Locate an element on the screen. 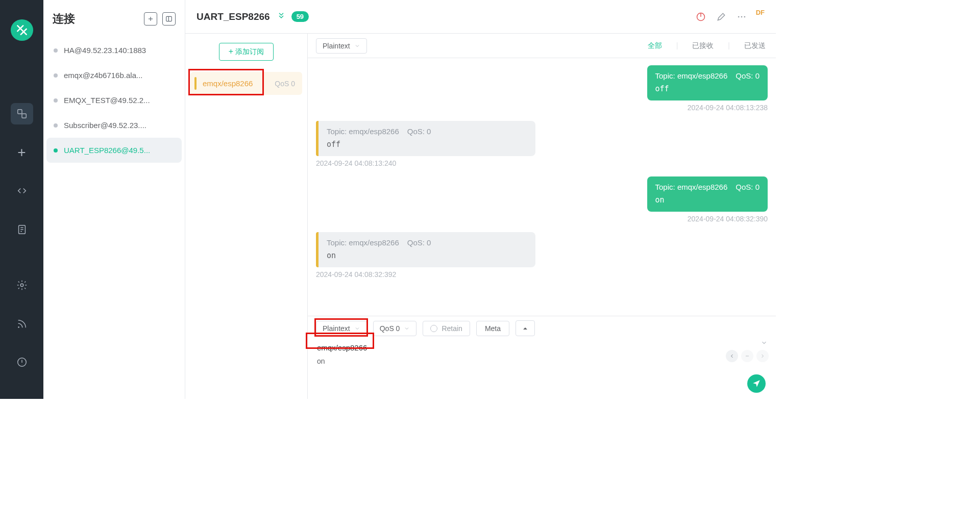 The height and width of the screenshot is (506, 980). collapse-composer-button is located at coordinates (525, 328).